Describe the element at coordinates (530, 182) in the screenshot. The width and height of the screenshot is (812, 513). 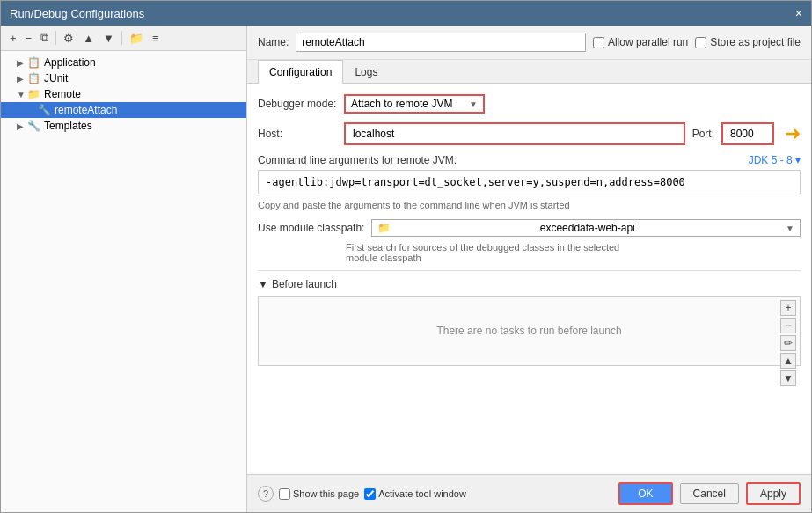
I see `cmd-args-section: Command line arguments for remote JVM: J…` at that location.